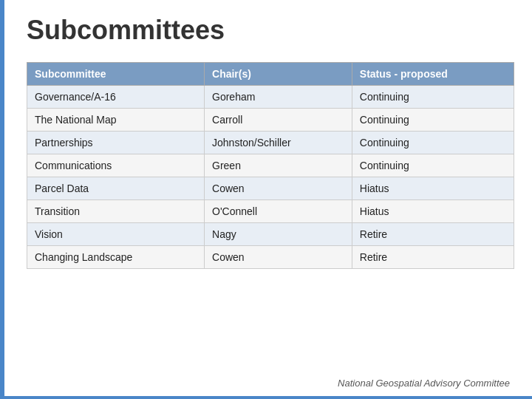 The image size is (532, 399). Describe the element at coordinates (270, 98) in the screenshot. I see `table-row: Governance/A-16GorehamContinuing` at that location.